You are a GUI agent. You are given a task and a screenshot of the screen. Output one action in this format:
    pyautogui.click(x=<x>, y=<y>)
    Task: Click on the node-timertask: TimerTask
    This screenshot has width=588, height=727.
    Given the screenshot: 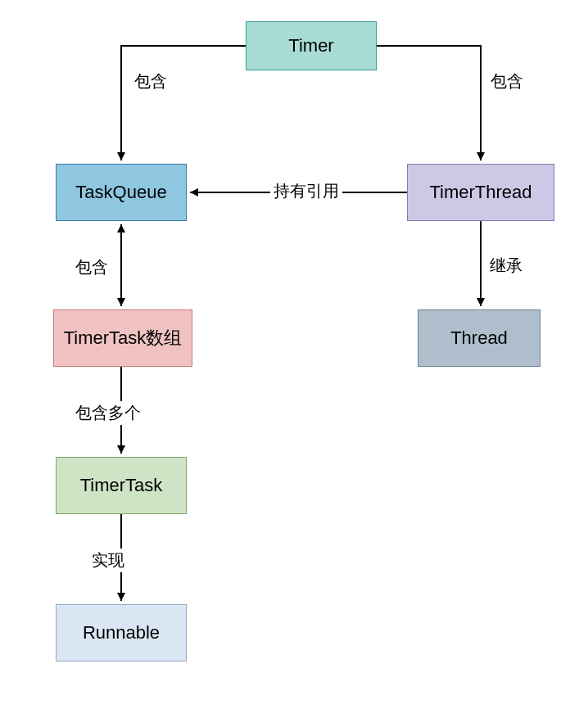 What is the action you would take?
    pyautogui.click(x=121, y=485)
    